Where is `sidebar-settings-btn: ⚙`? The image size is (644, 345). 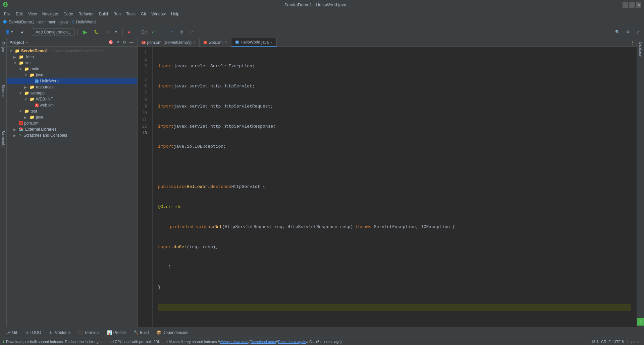 sidebar-settings-btn: ⚙ is located at coordinates (124, 42).